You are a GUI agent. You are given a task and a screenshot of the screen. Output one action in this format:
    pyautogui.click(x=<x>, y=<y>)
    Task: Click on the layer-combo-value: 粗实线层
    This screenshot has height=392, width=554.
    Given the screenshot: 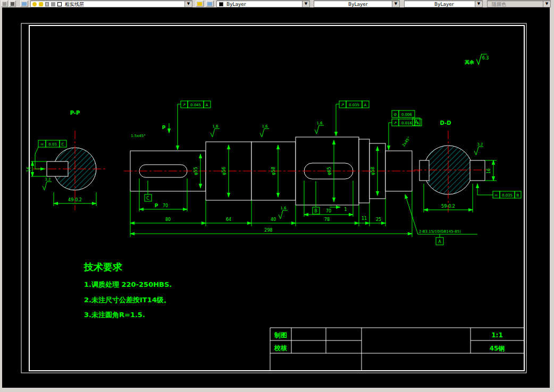 What is the action you would take?
    pyautogui.click(x=74, y=4)
    